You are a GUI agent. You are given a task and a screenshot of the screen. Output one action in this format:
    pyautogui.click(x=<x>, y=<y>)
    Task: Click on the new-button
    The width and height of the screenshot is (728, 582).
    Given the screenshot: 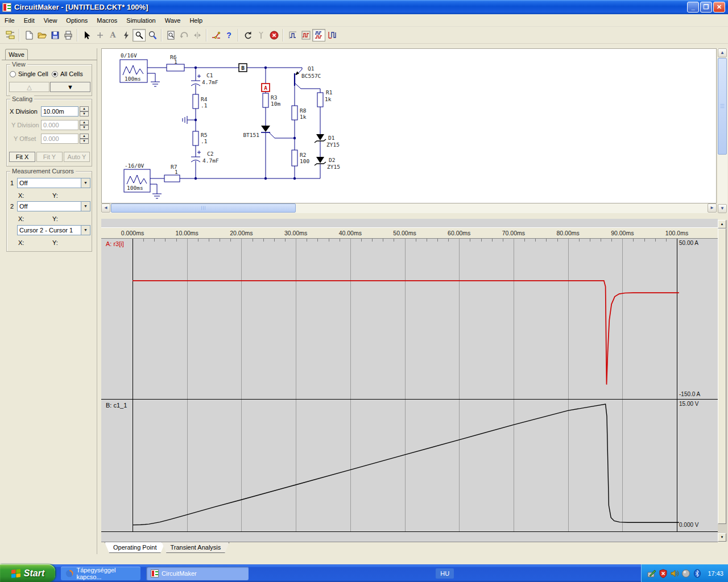 What is the action you would take?
    pyautogui.click(x=28, y=35)
    